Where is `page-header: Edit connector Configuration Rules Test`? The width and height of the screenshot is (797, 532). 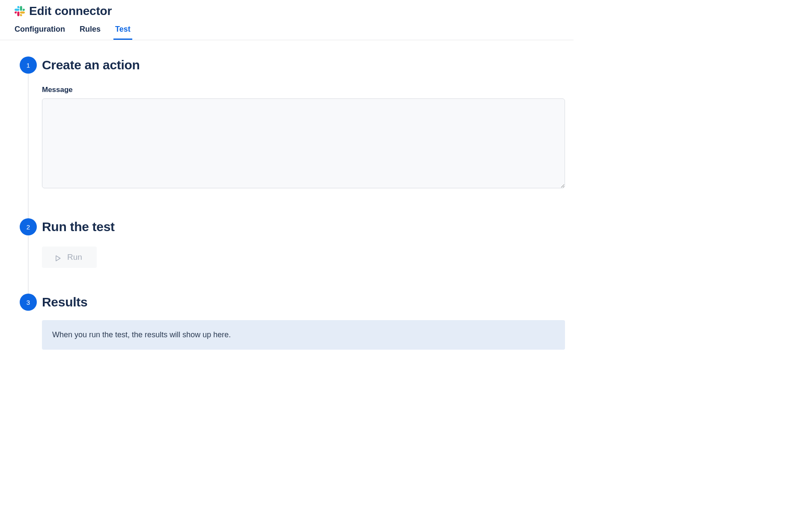 page-header: Edit connector Configuration Rules Test is located at coordinates (287, 20).